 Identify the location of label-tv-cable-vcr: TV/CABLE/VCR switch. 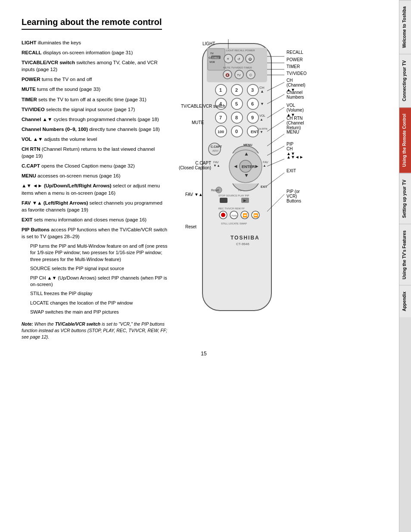
(203, 106).